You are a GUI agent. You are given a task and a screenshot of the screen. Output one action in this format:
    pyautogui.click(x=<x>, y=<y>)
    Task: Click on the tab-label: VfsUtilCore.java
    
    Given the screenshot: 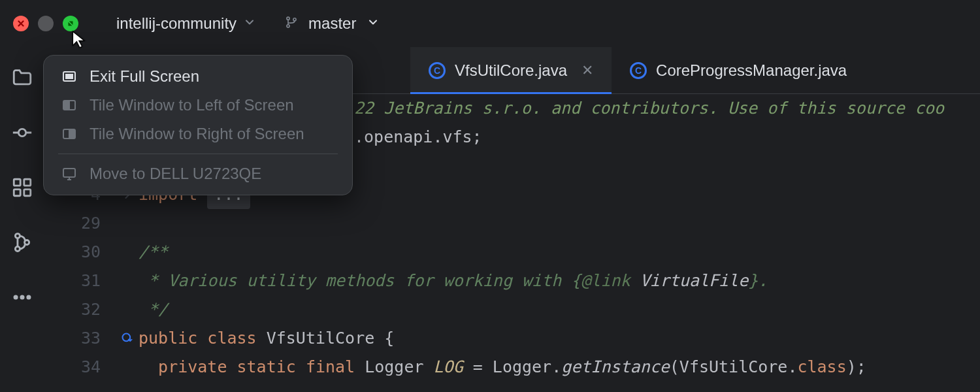 What is the action you would take?
    pyautogui.click(x=511, y=71)
    